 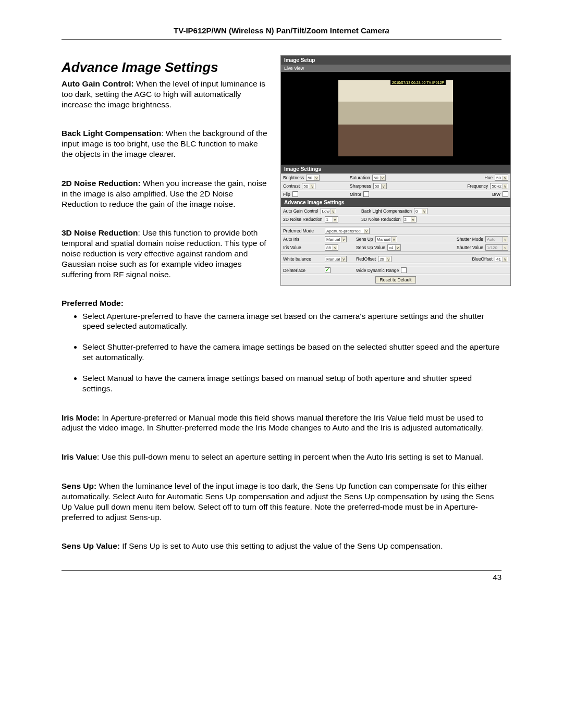 I want to click on sensupp-text: When the luminance level of the input im…, so click(x=277, y=501).